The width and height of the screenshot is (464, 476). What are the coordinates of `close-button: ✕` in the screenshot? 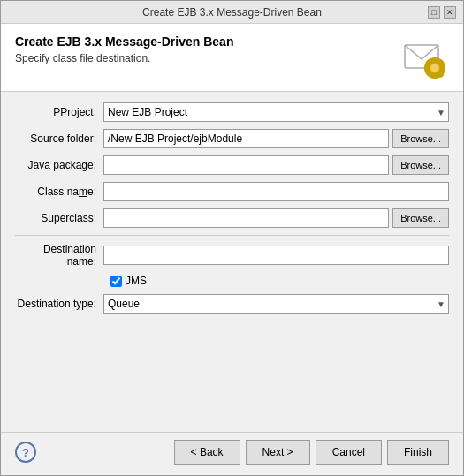 It's located at (450, 12).